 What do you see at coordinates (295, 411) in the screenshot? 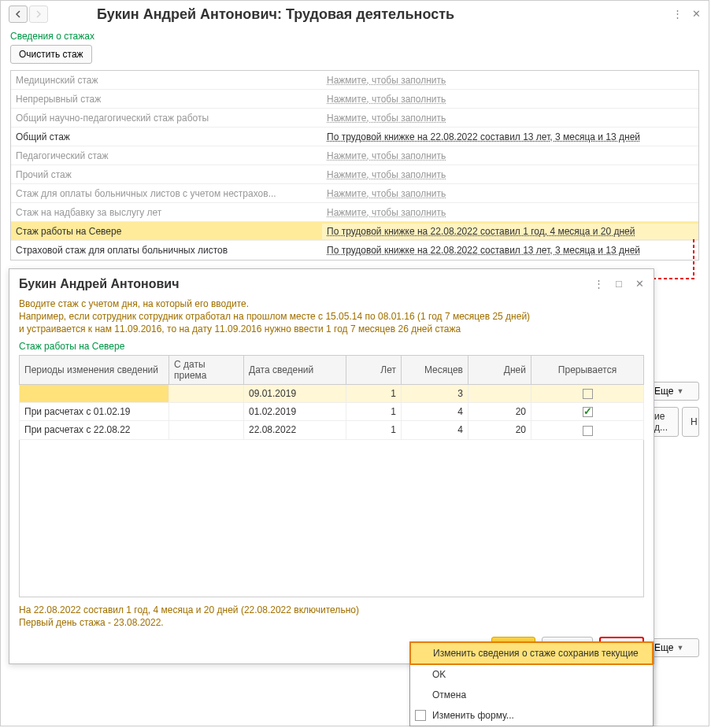
I see `cell-info_date: 01.02.2019` at bounding box center [295, 411].